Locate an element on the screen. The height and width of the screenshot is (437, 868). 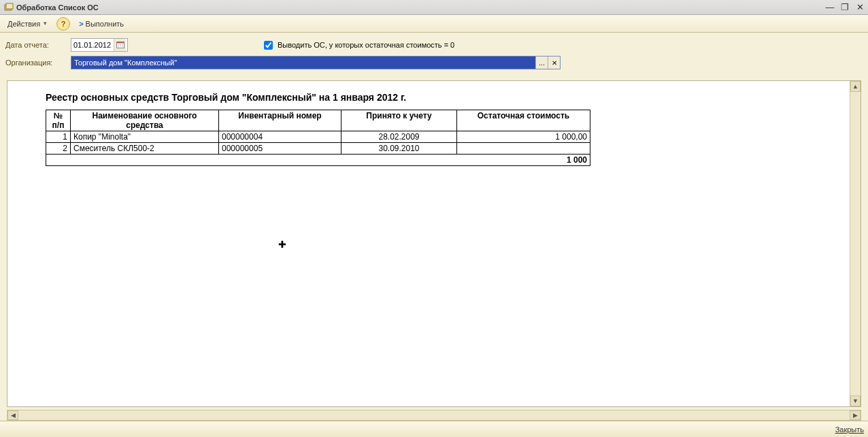
maximize-button: ❐ is located at coordinates (845, 7).